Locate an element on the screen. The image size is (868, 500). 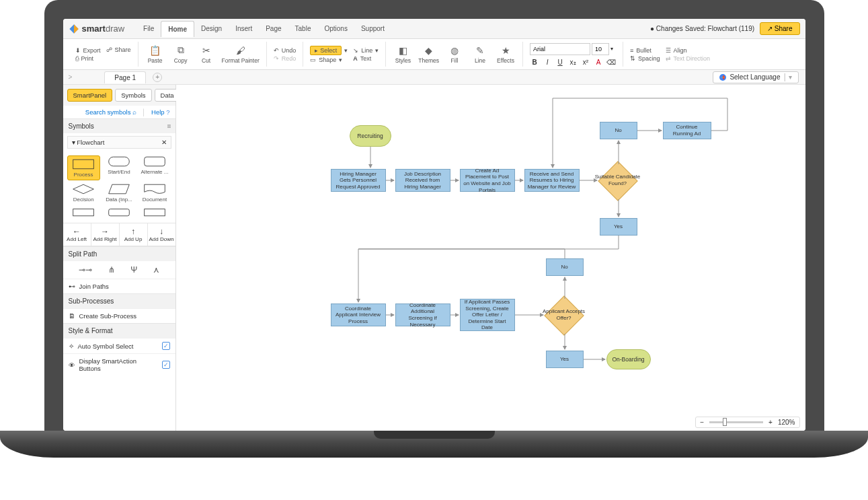
font-size-select is located at coordinates (600, 49).